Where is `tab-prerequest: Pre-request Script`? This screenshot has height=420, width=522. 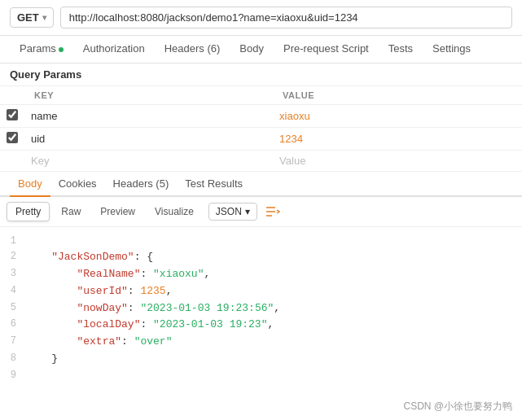
tab-prerequest: Pre-request Script is located at coordinates (326, 49).